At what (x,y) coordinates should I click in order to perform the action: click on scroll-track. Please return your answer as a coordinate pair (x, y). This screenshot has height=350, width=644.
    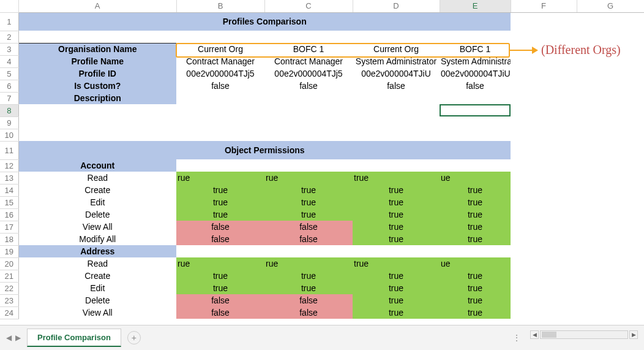
    Looking at the image, I should click on (584, 335).